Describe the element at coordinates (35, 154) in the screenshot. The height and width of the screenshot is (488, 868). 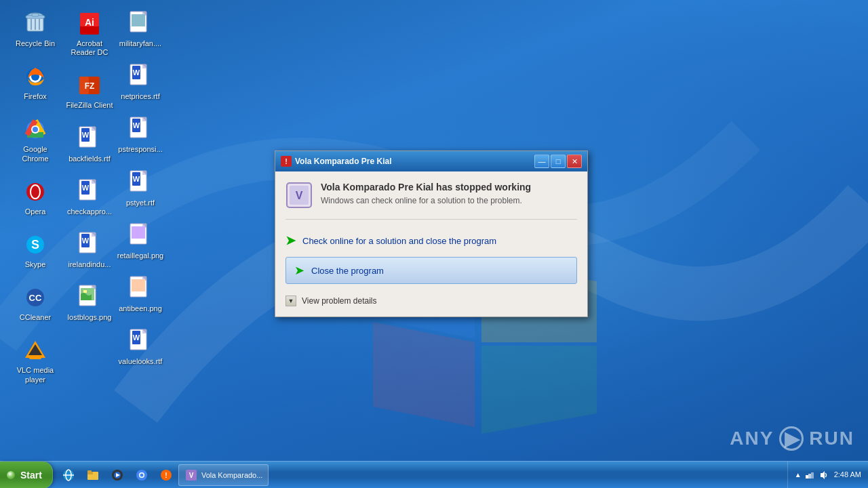
I see `google-chrome-label: Google Chrome` at that location.